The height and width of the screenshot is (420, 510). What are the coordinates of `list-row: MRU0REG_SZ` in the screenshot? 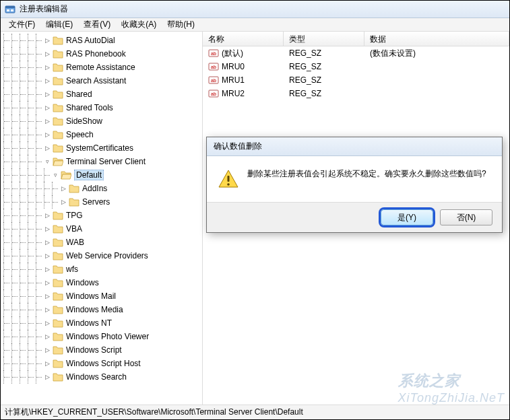 It's located at (356, 67).